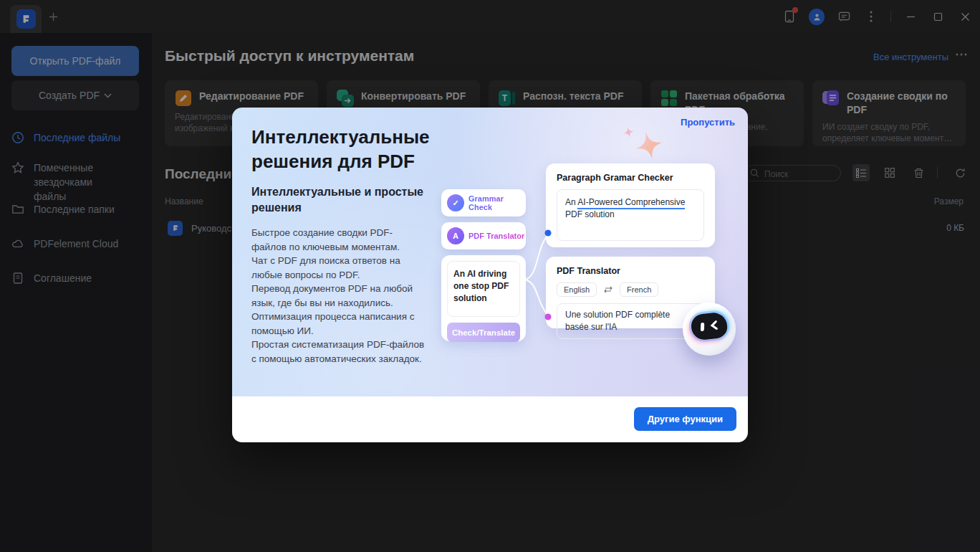 Image resolution: width=980 pixels, height=552 pixels. What do you see at coordinates (484, 236) in the screenshot?
I see `pdf-translator-chip: A PDF Translator` at bounding box center [484, 236].